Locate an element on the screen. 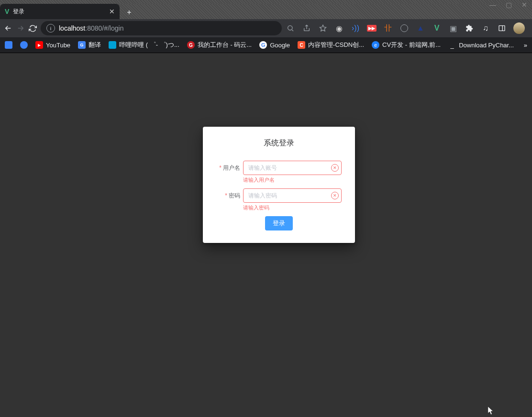 Image resolution: width=532 pixels, height=417 pixels. side-panel-icon is located at coordinates (502, 28).